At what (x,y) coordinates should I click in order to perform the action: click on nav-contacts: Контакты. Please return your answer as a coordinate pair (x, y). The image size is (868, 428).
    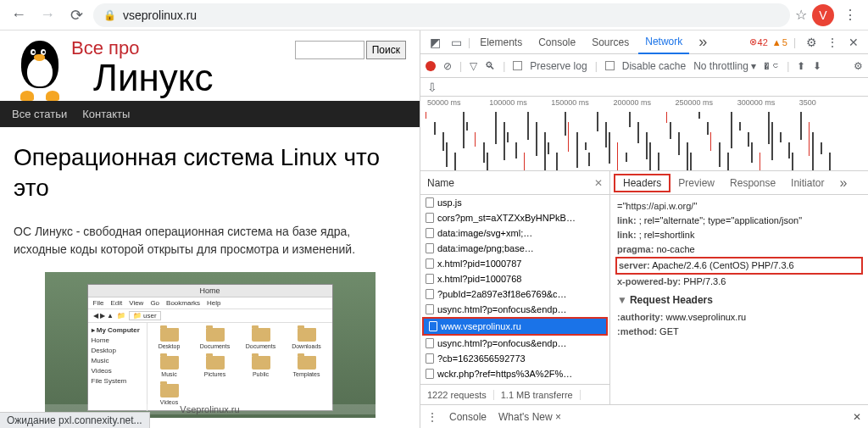
    Looking at the image, I should click on (106, 114).